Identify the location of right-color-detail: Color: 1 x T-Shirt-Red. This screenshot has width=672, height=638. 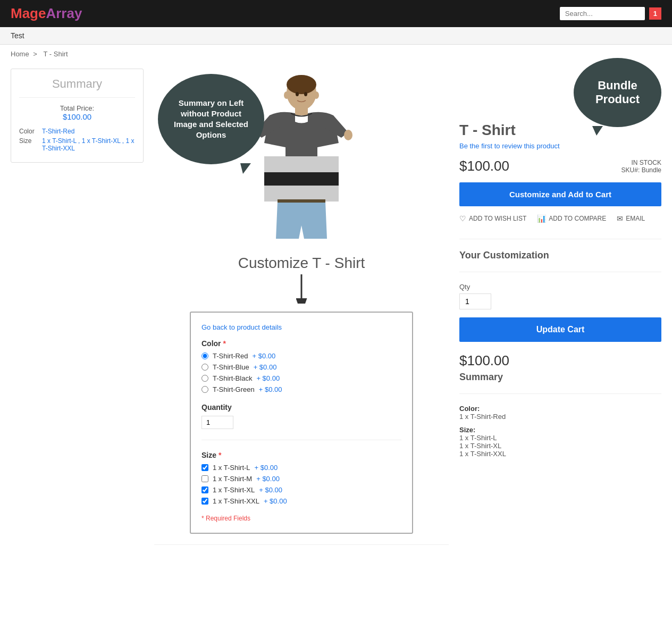
(560, 413).